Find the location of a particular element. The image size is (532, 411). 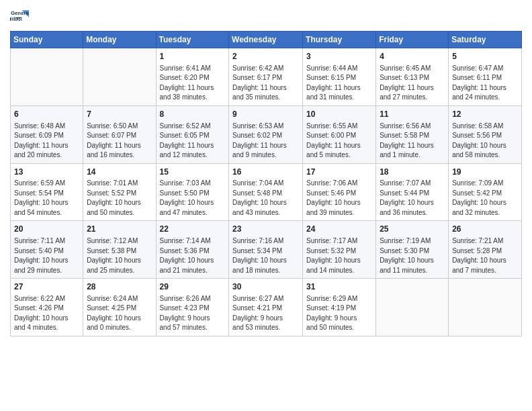

calendar-cell: 30Sunrise: 6:27 AM Sunset: 4:21 PM Dayli… is located at coordinates (266, 308).